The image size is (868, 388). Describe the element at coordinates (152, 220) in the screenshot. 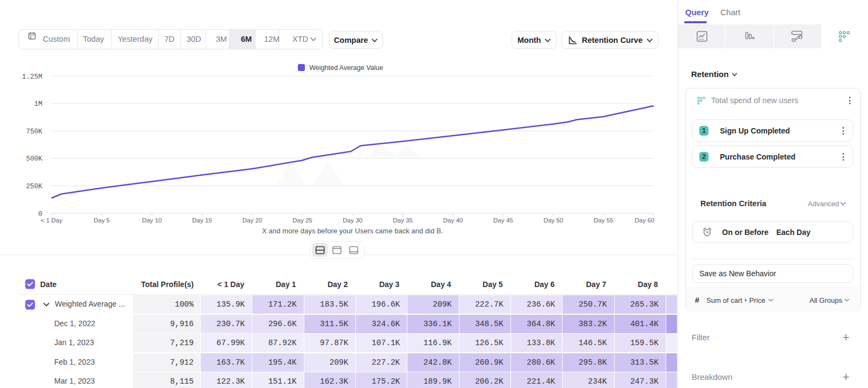

I see `svg-text: Day 10` at that location.